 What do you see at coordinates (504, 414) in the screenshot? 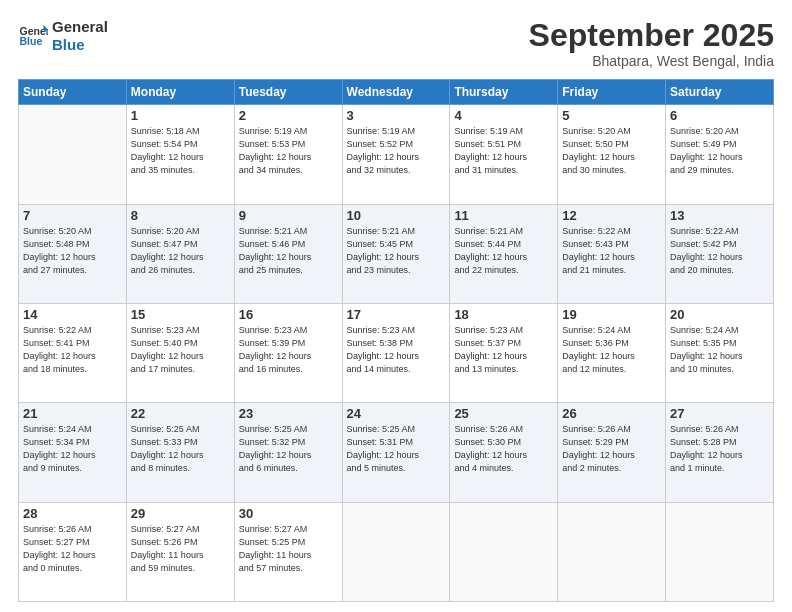
I see `day-number: 25` at bounding box center [504, 414].